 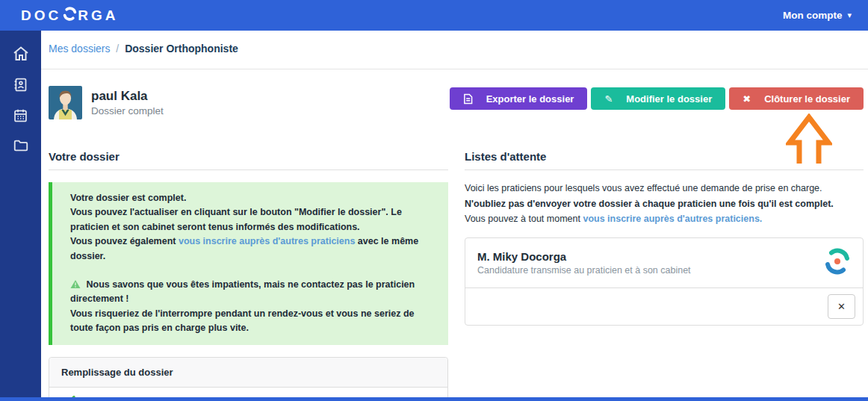 I want to click on sidebar, so click(x=21, y=214).